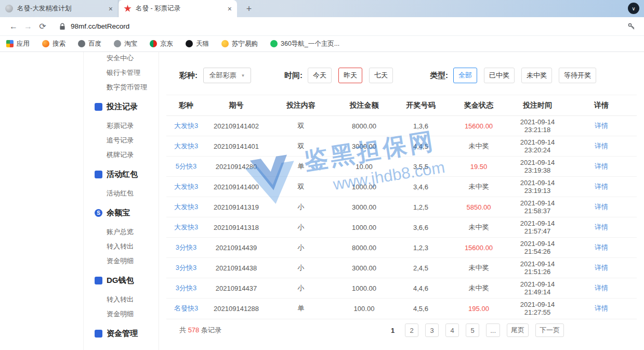 The height and width of the screenshot is (350, 644). What do you see at coordinates (550, 330) in the screenshot?
I see `next-page-button: 下一页` at bounding box center [550, 330].